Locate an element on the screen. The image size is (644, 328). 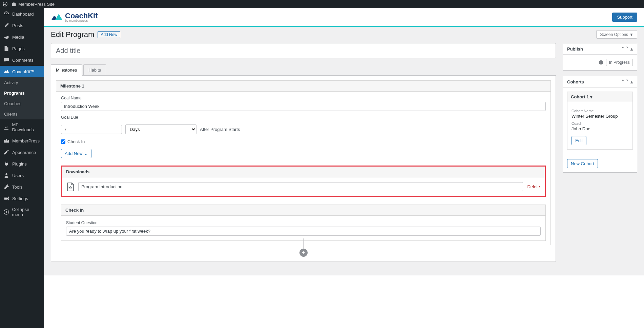
chevron-down-icon: ▼ is located at coordinates (631, 35).